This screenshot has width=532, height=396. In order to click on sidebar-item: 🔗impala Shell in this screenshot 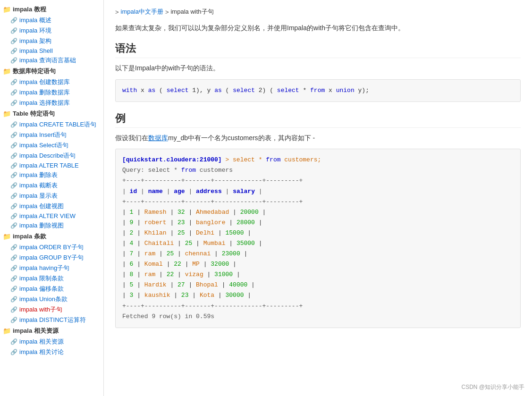, I will do `click(52, 51)`.